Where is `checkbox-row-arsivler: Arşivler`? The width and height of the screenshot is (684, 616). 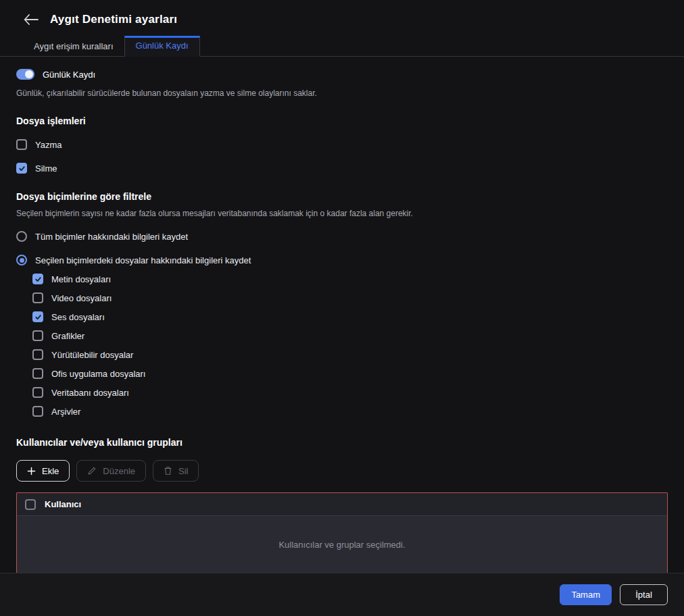
checkbox-row-arsivler: Arşivler is located at coordinates (350, 411).